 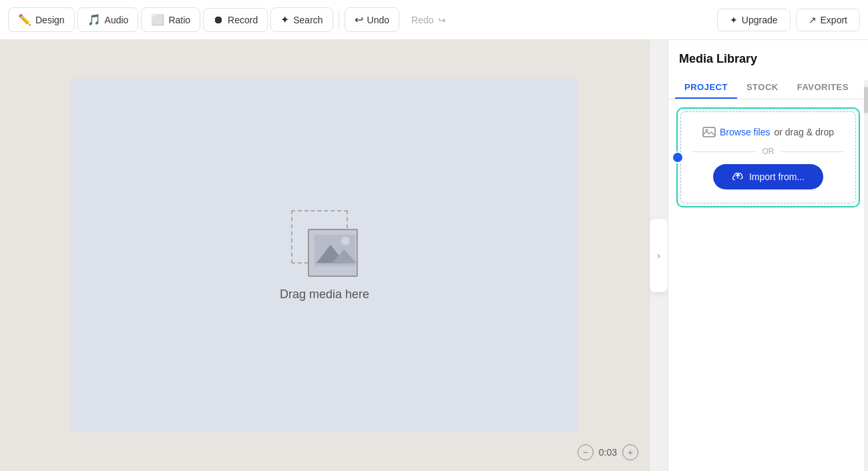 What do you see at coordinates (769, 151) in the screenshot?
I see `or-label: OR` at bounding box center [769, 151].